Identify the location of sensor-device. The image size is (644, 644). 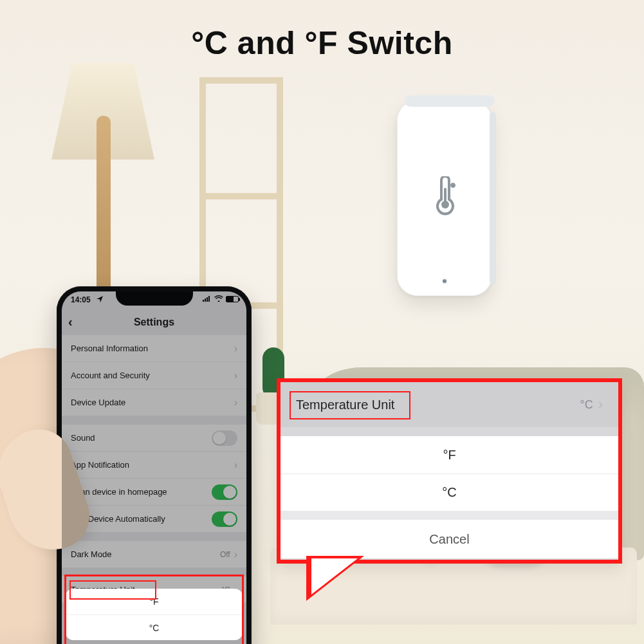
(445, 198).